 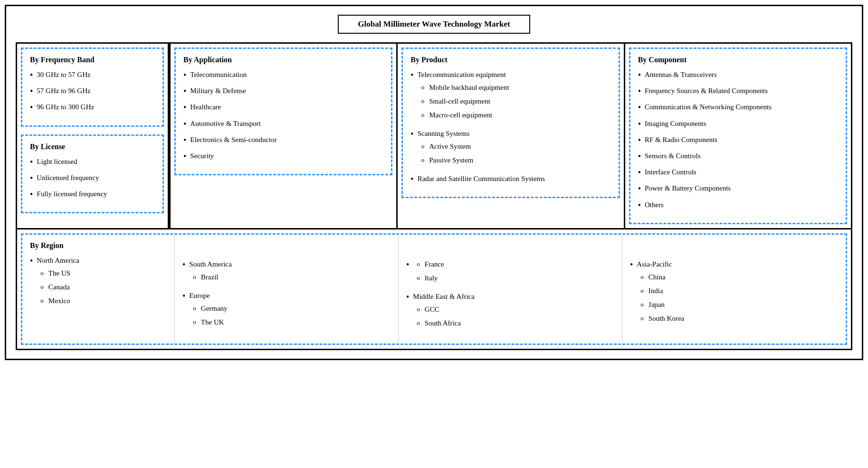 What do you see at coordinates (92, 92) in the screenshot?
I see `frequency-band-list: 30 GHz to 57 GHz 57 GHz to 96 GHz 96 GHz…` at bounding box center [92, 92].